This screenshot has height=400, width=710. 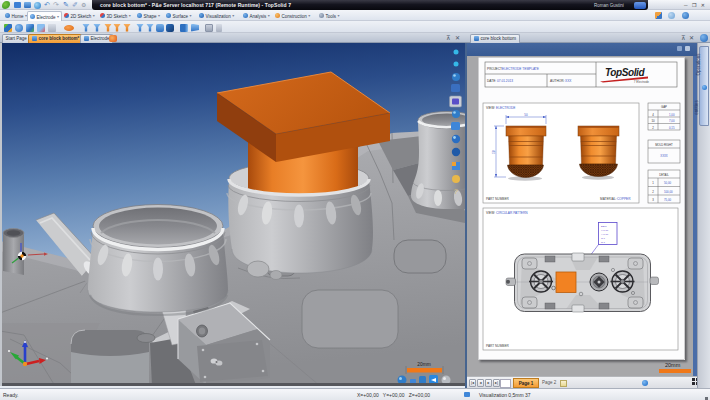 I want to click on svg-text: XXX, so click(x=568, y=81).